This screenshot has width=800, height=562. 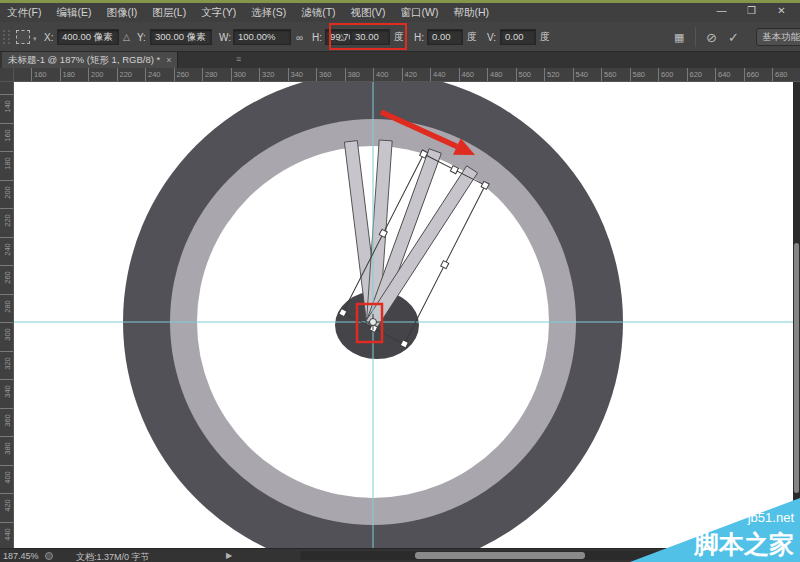 What do you see at coordinates (771, 518) in the screenshot?
I see `watermark-site: jb51.net` at bounding box center [771, 518].